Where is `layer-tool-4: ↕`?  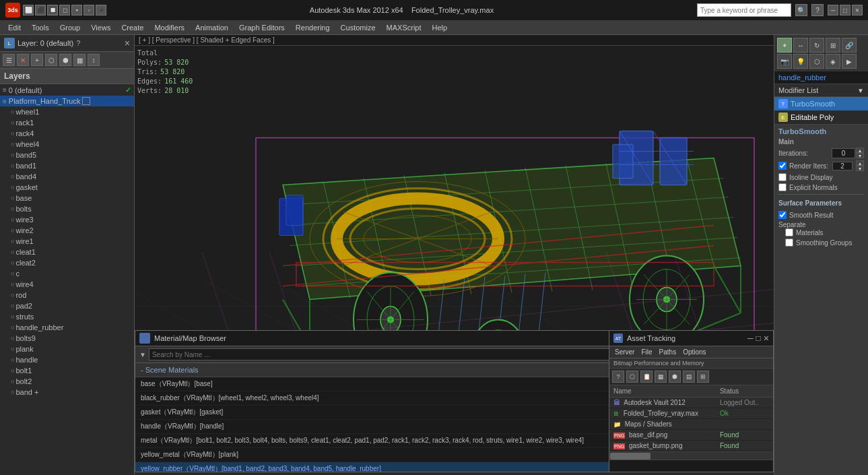 layer-tool-4: ↕ is located at coordinates (94, 60).